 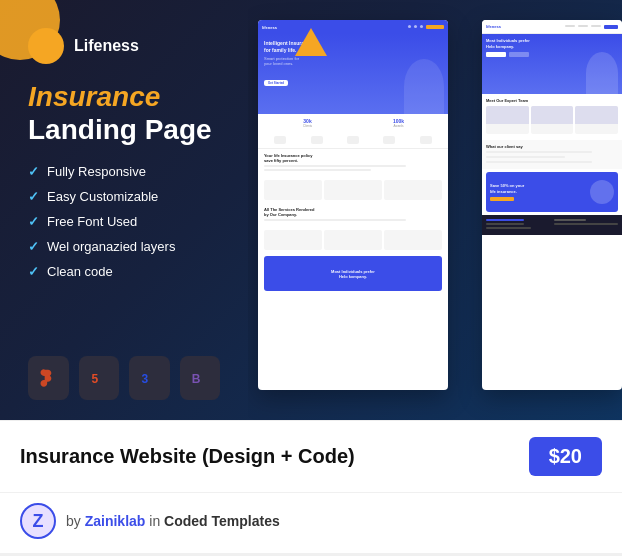 I want to click on right-screenshot: lifeness Most Individuals preferHelo kom…, so click(x=552, y=205).